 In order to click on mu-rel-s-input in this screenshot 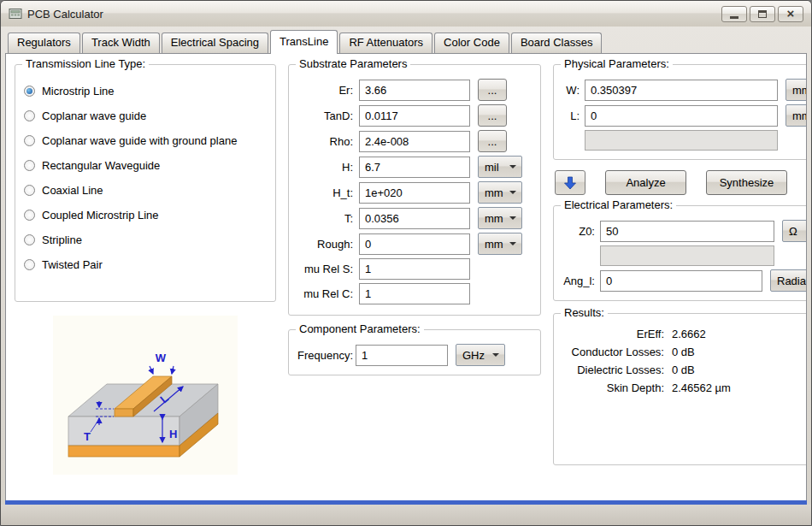, I will do `click(415, 269)`.